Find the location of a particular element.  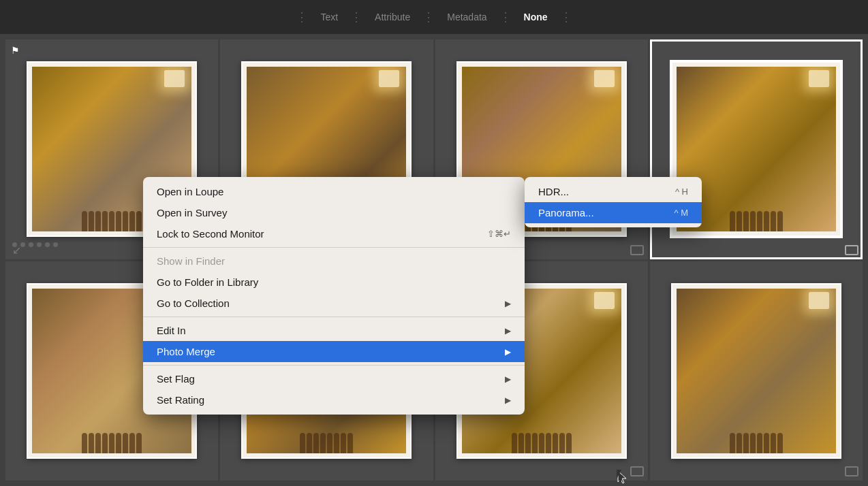

menu-label-set-rating: Set Rating is located at coordinates (181, 400).